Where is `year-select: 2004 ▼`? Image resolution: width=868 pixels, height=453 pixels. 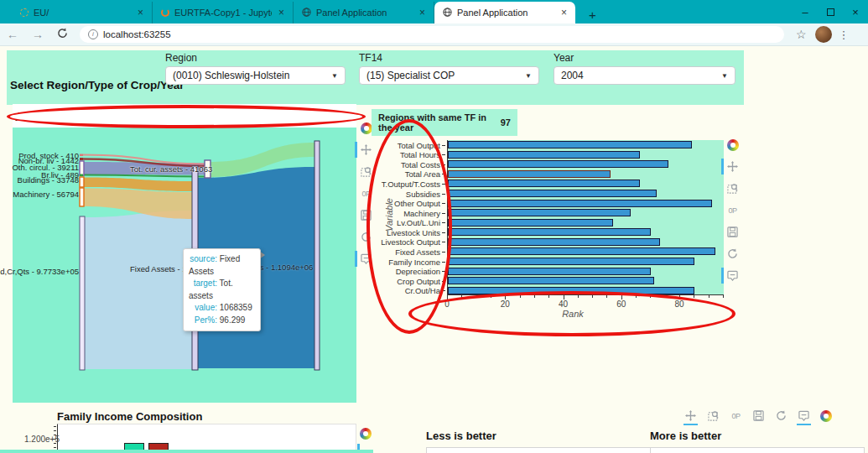 year-select: 2004 ▼ is located at coordinates (644, 76).